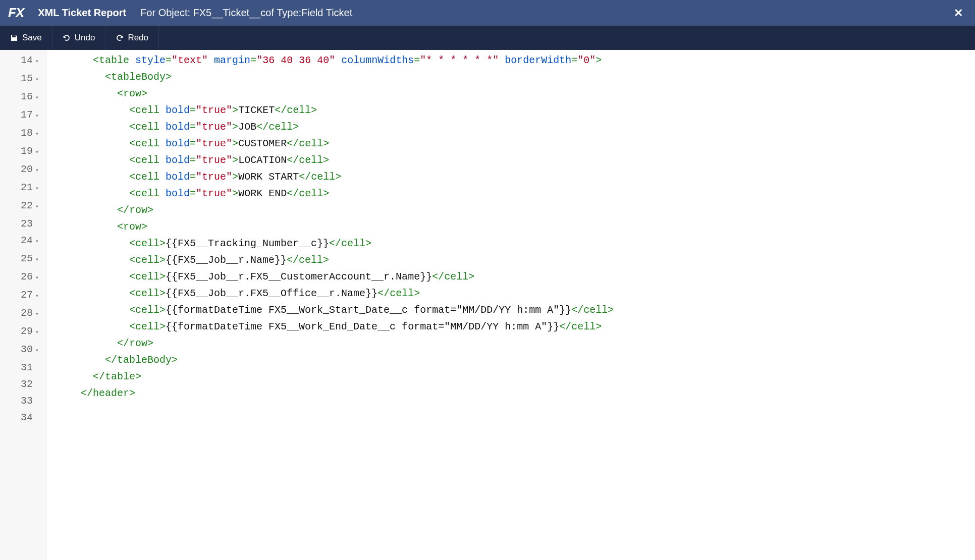 This screenshot has height=560, width=975. I want to click on app-logo: FX, so click(16, 13).